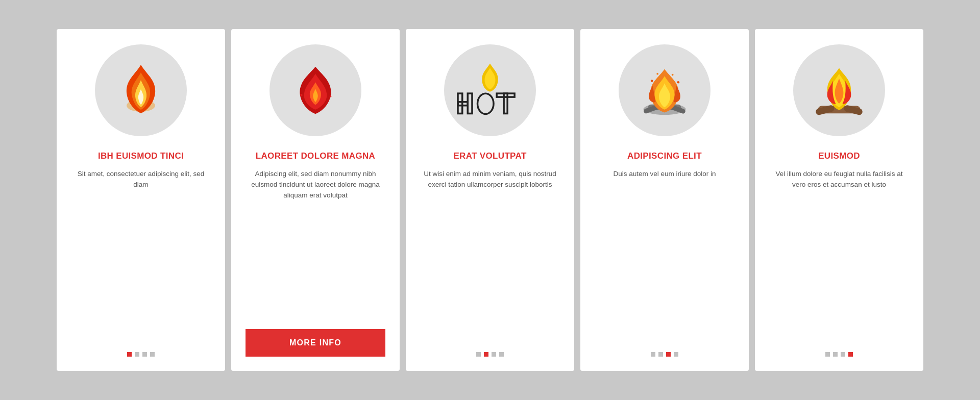  I want to click on card-4-icon-circle, so click(665, 90).